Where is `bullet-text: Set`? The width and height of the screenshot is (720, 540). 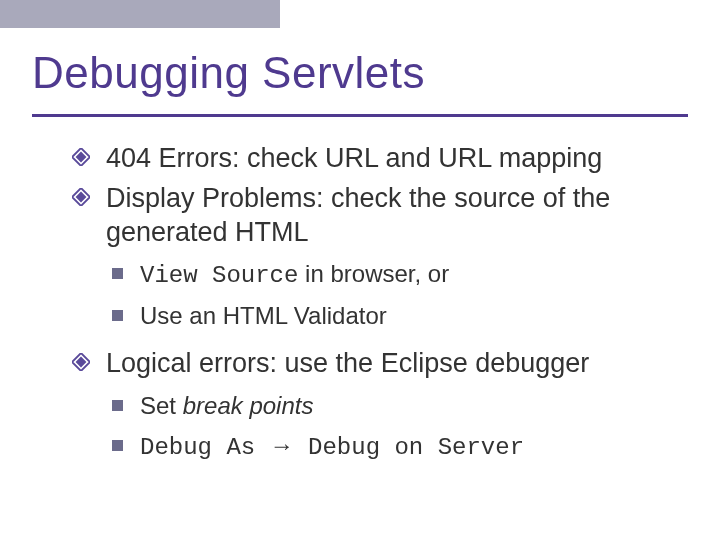 bullet-text: Set is located at coordinates (162, 406).